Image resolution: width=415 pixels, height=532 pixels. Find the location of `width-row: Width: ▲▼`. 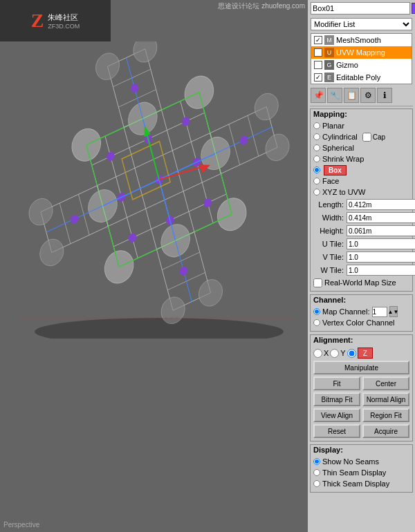

width-row: Width: ▲▼ is located at coordinates (361, 218).